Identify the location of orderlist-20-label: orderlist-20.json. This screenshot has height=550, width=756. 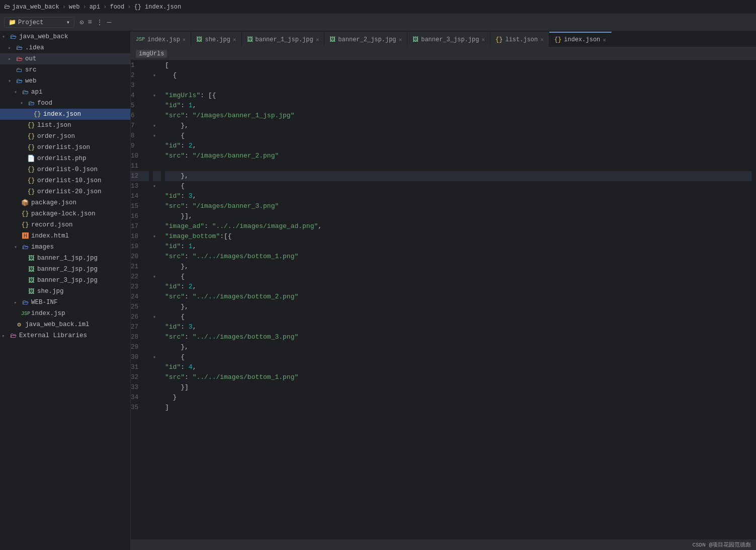
(82, 192).